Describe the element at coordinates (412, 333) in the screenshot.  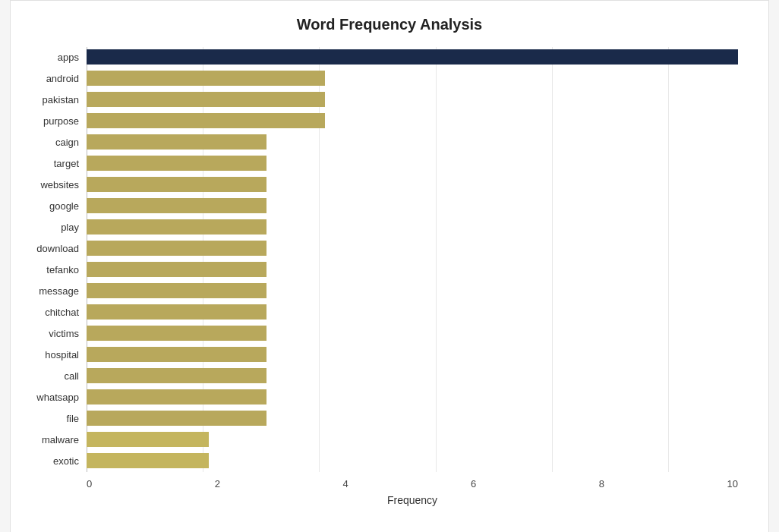
I see `bar-row: victims` at that location.